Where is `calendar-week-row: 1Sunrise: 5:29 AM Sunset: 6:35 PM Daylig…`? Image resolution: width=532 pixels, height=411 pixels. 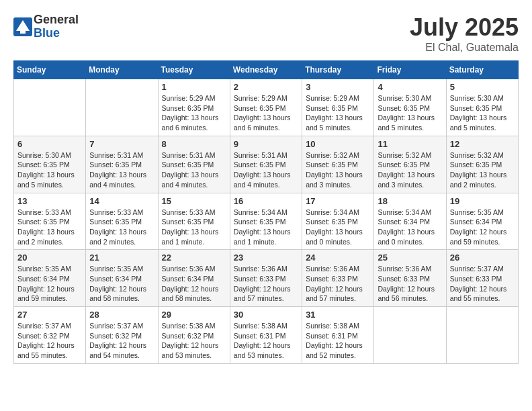 calendar-week-row: 1Sunrise: 5:29 AM Sunset: 6:35 PM Daylig… is located at coordinates (266, 107).